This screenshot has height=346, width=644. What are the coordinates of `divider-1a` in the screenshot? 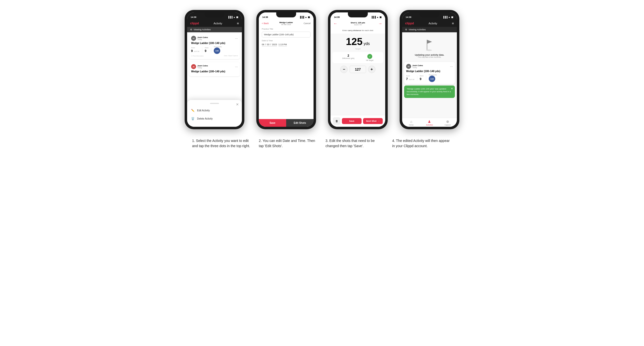 It's located at (202, 50).